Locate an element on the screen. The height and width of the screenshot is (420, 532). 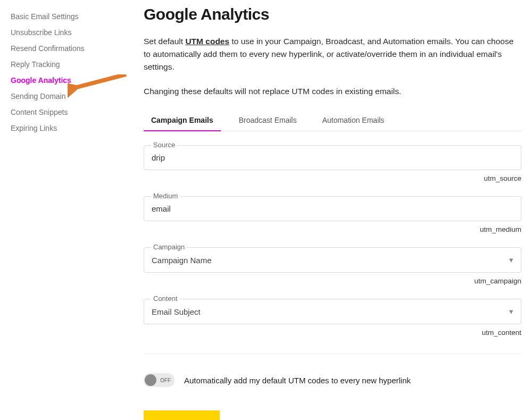
auto-utm-toggle-row: OFF Automatically add my default UTM cod… is located at coordinates (332, 370).